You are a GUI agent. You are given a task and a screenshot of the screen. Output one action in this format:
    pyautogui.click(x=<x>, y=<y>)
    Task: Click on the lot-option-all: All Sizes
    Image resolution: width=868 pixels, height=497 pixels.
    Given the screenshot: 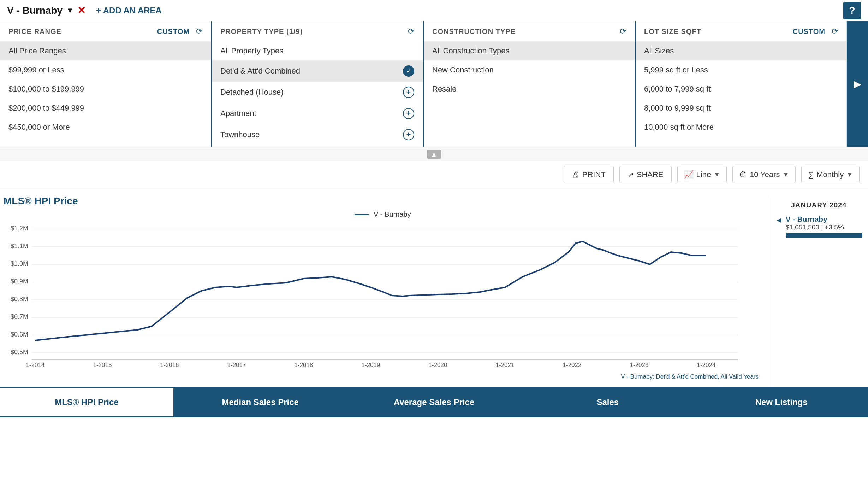 What is the action you would take?
    pyautogui.click(x=741, y=51)
    